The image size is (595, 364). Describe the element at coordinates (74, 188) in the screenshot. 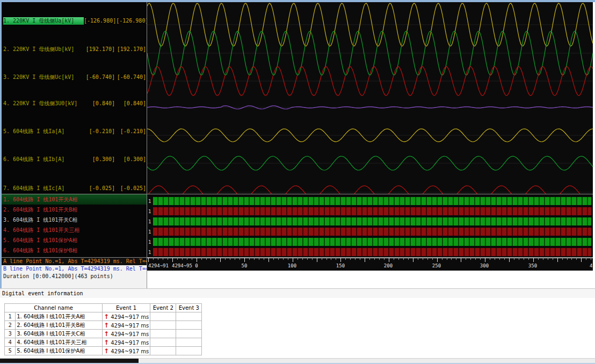

I see `analog-channel-row: 7. 604线路 I 线Ic[A][-0.025][-0.025]` at that location.